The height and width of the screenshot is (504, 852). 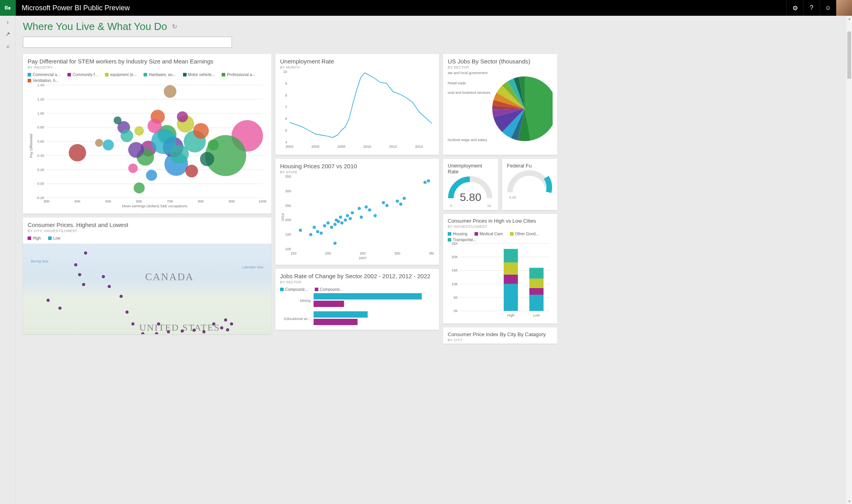 What do you see at coordinates (849, 55) in the screenshot?
I see `scroll-thumb` at bounding box center [849, 55].